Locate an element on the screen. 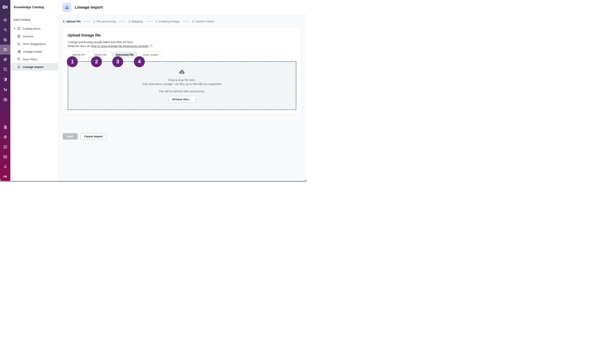 The image size is (613, 364). sidebar-nav-list: Catalog Items Sources is located at coordinates (34, 48).